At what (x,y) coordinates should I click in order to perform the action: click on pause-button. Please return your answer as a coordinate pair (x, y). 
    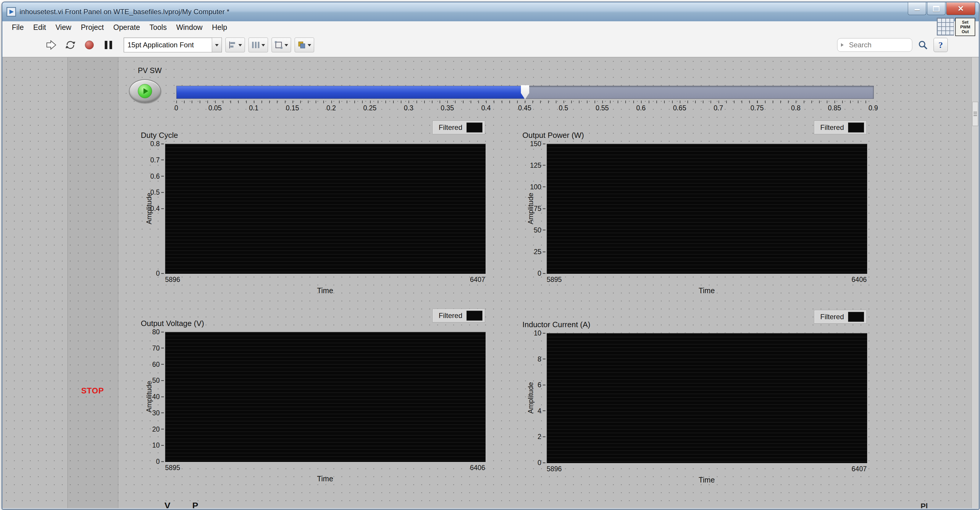
    Looking at the image, I should click on (108, 45).